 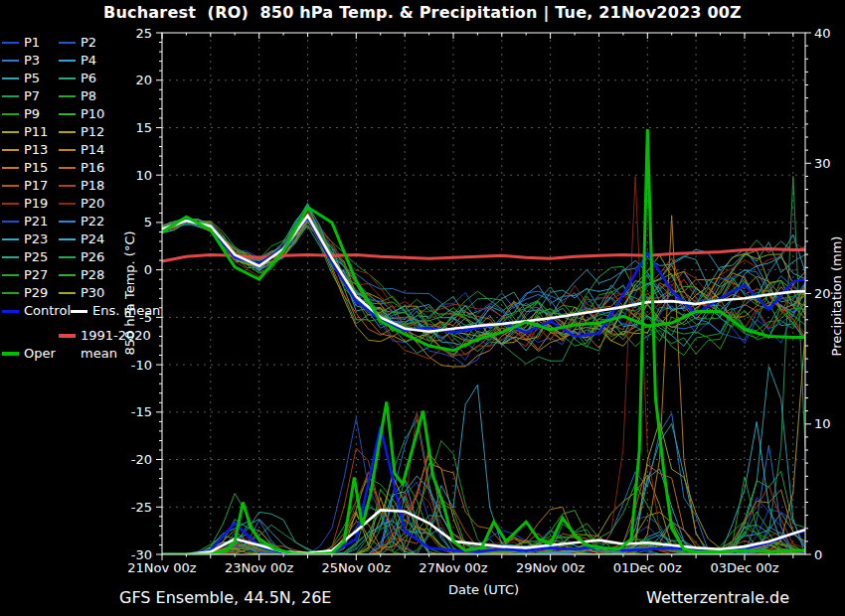 I want to click on clim-mean-swatch, so click(x=68, y=336).